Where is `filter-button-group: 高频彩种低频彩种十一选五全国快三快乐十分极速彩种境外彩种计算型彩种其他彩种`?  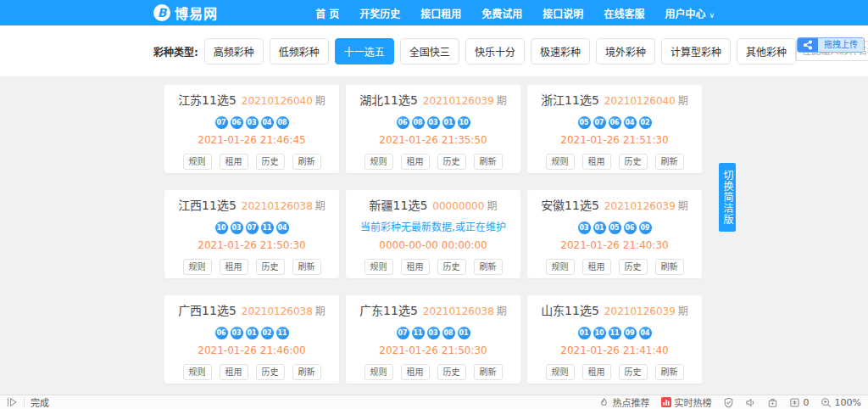 filter-button-group: 高频彩种低频彩种十一选五全国快三快乐十分极速彩种境外彩种计算型彩种其他彩种 is located at coordinates (497, 51).